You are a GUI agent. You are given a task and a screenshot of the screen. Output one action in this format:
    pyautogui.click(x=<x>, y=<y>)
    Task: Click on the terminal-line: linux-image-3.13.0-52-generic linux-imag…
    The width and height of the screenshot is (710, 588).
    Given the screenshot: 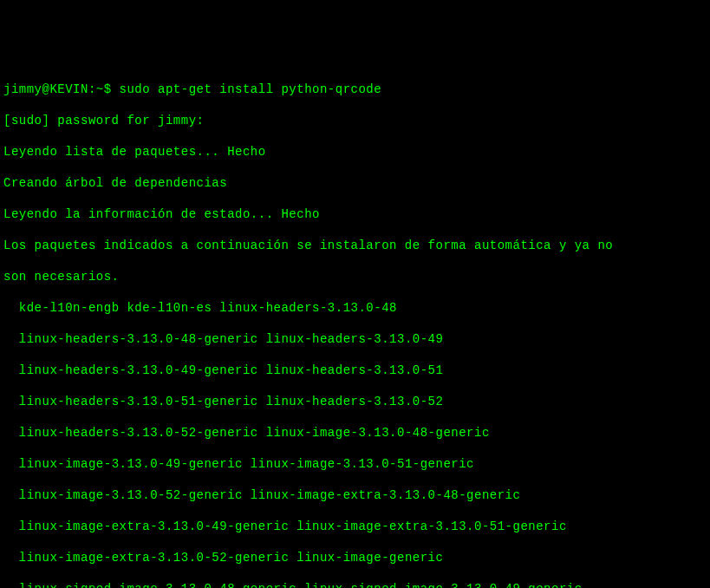 What is the action you would take?
    pyautogui.click(x=355, y=495)
    